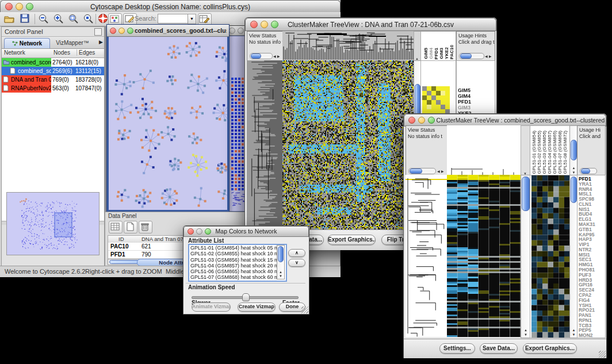  What do you see at coordinates (431, 53) in the screenshot?
I see `column-label: GIM4` at bounding box center [431, 53].